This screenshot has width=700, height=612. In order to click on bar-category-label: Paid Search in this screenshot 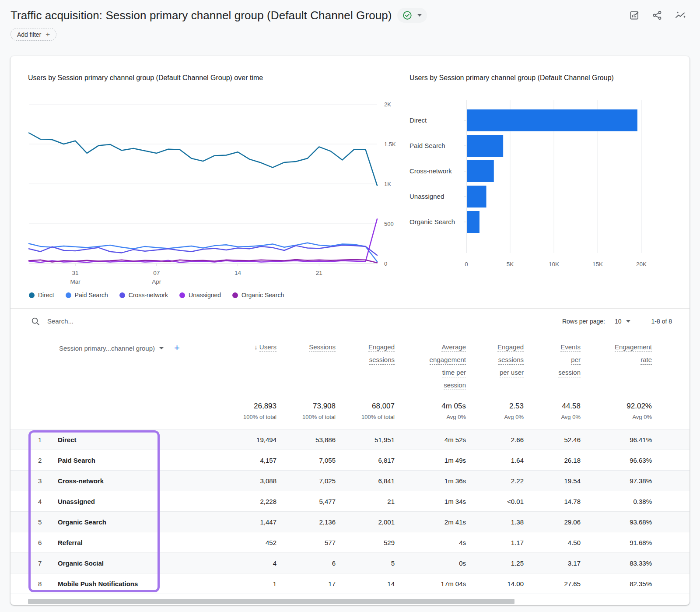, I will do `click(427, 145)`.